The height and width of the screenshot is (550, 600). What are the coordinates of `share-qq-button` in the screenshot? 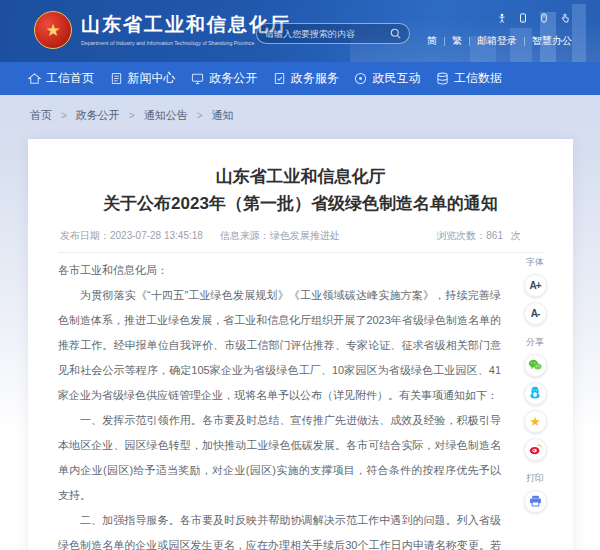 It's located at (536, 394).